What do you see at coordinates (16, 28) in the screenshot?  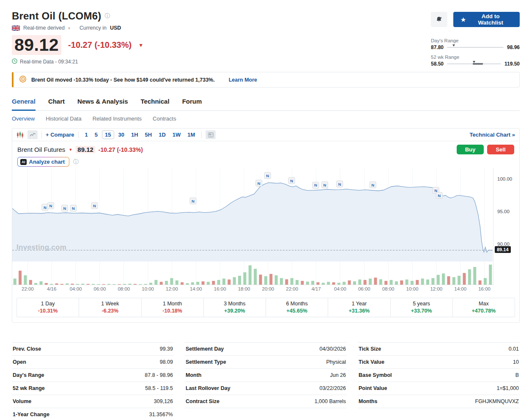 I see `uk-flag-icon` at bounding box center [16, 28].